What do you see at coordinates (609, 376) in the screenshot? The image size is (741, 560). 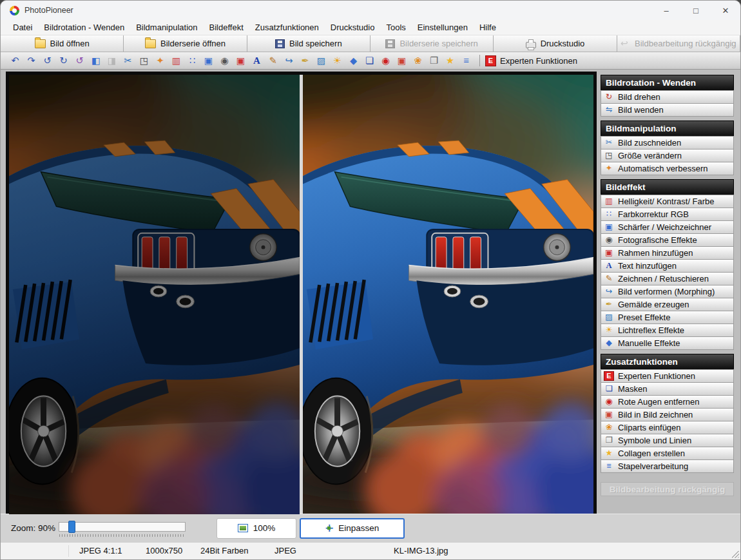 I see `expert-functions-icon: E` at bounding box center [609, 376].